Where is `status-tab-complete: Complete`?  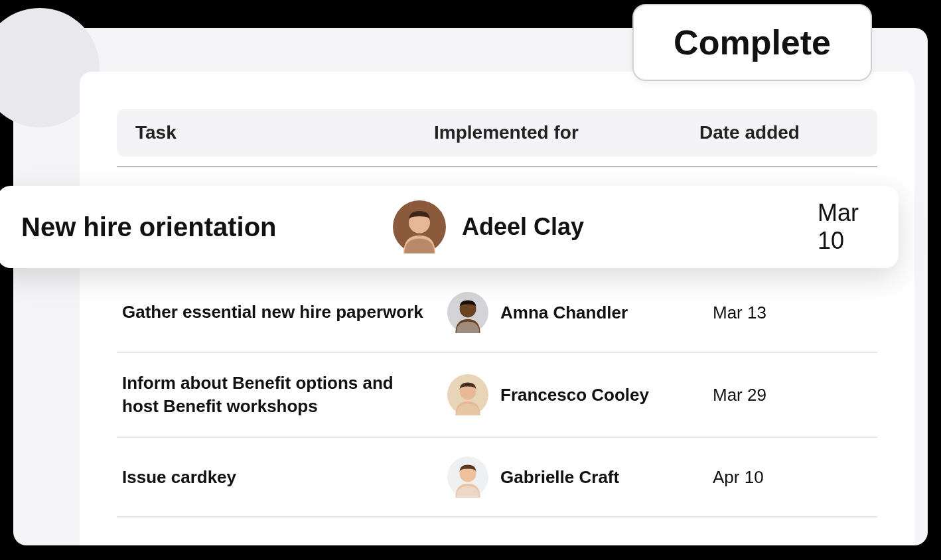
status-tab-complete: Complete is located at coordinates (753, 42).